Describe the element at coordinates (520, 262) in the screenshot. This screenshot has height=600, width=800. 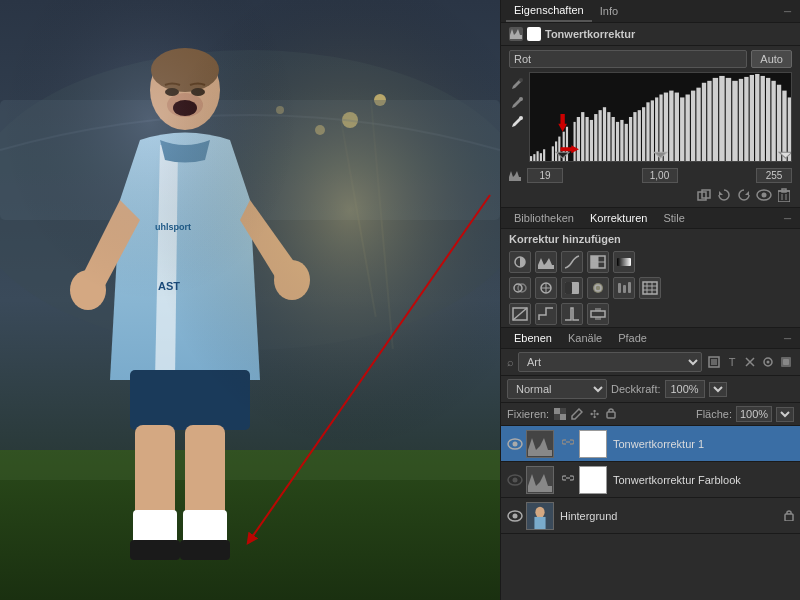
I see `brightness-contrast-icon` at that location.